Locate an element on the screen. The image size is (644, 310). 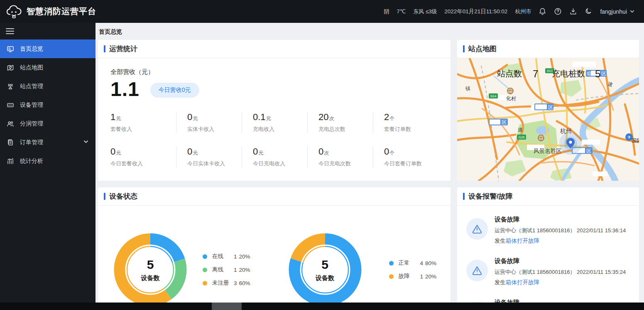
donut-center-label: 设备数 is located at coordinates (325, 278).